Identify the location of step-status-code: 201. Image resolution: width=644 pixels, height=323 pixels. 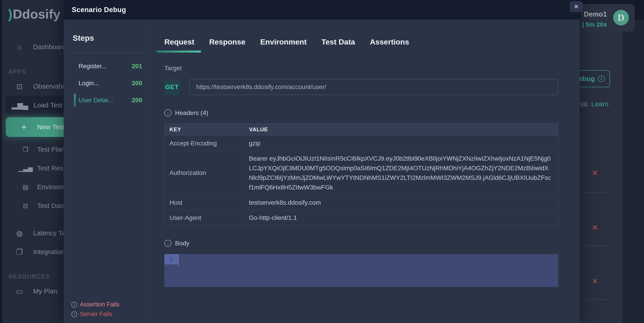
(137, 66).